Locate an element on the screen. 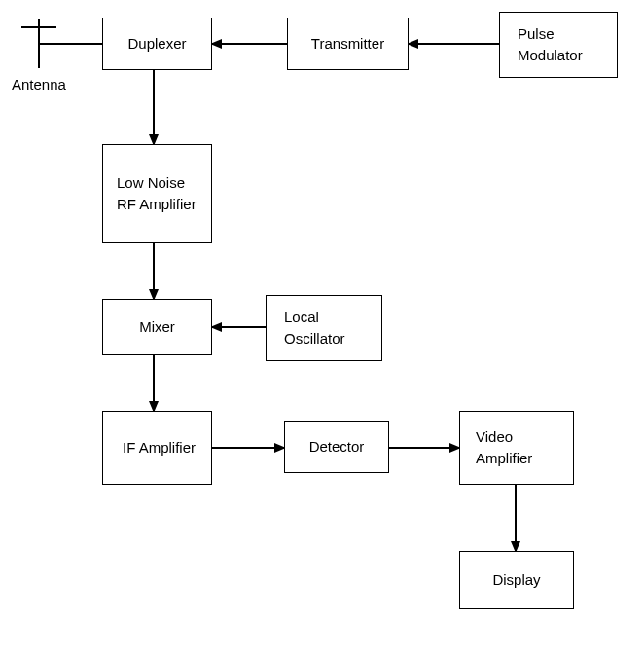  block-detector-label: Detector is located at coordinates (337, 448).